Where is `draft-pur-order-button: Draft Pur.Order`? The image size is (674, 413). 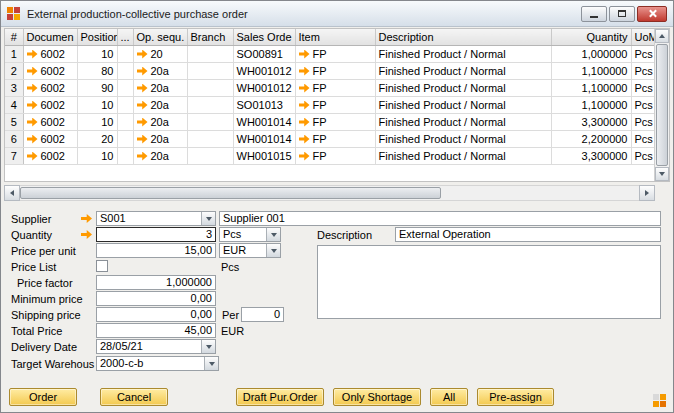
draft-pur-order-button: Draft Pur.Order is located at coordinates (280, 397).